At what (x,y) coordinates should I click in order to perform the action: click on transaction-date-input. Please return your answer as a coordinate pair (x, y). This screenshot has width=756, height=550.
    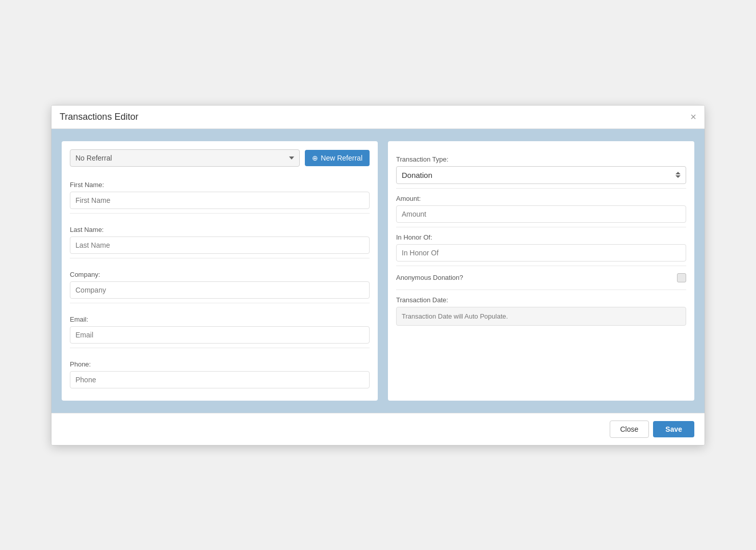
    Looking at the image, I should click on (541, 316).